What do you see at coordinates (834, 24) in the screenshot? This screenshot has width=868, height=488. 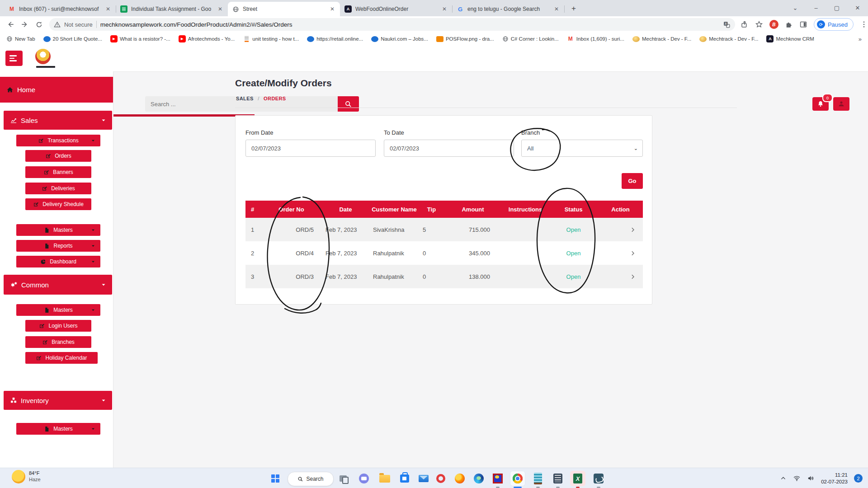 I see `profile-sync-paused-chip: ⟳ Paused` at bounding box center [834, 24].